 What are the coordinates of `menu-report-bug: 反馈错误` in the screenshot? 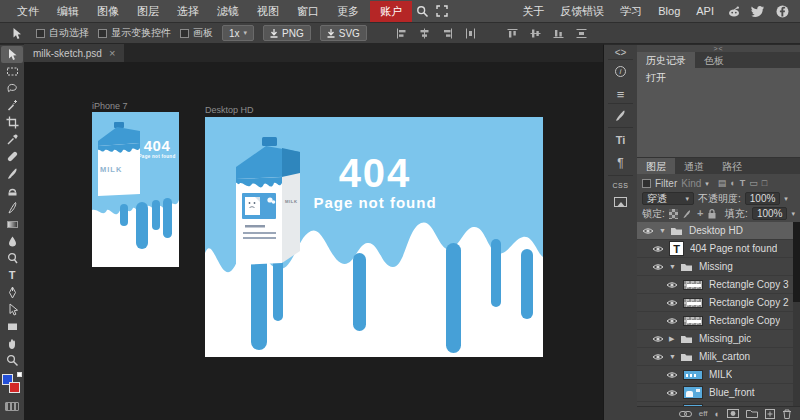 It's located at (582, 12).